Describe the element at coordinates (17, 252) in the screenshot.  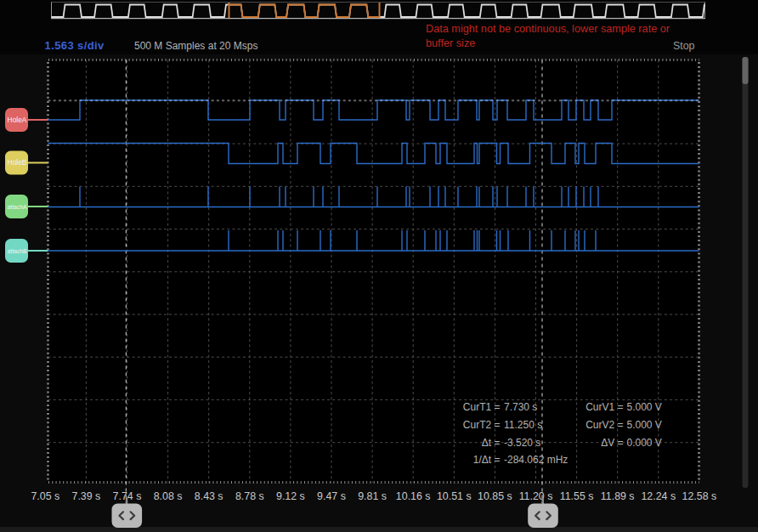
I see `svg-text: attachB` at that location.